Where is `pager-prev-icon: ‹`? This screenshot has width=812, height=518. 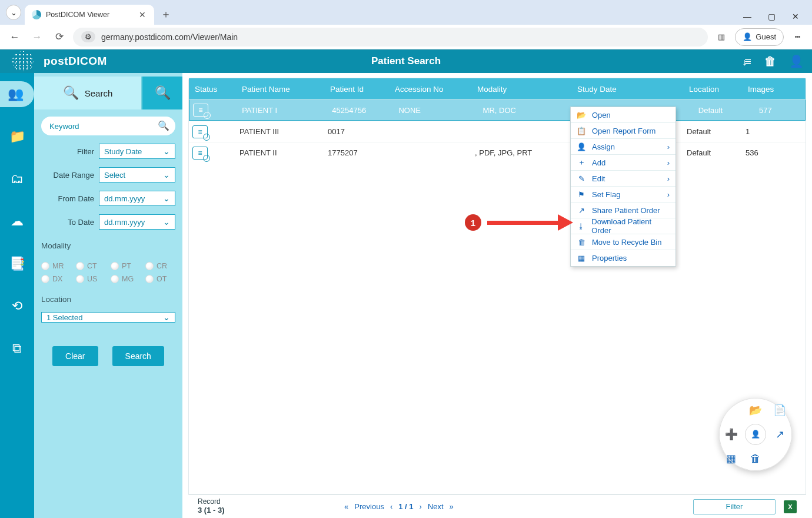 pager-prev-icon: ‹ is located at coordinates (391, 506).